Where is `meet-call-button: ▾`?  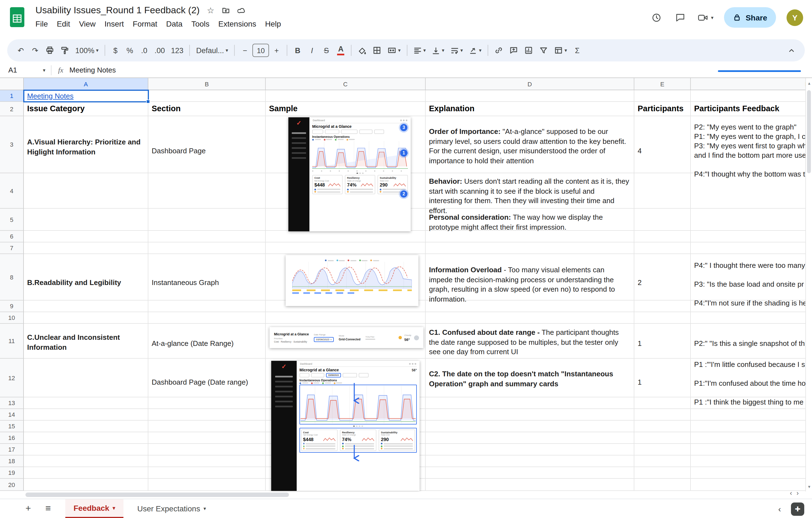
meet-call-button: ▾ is located at coordinates (705, 18).